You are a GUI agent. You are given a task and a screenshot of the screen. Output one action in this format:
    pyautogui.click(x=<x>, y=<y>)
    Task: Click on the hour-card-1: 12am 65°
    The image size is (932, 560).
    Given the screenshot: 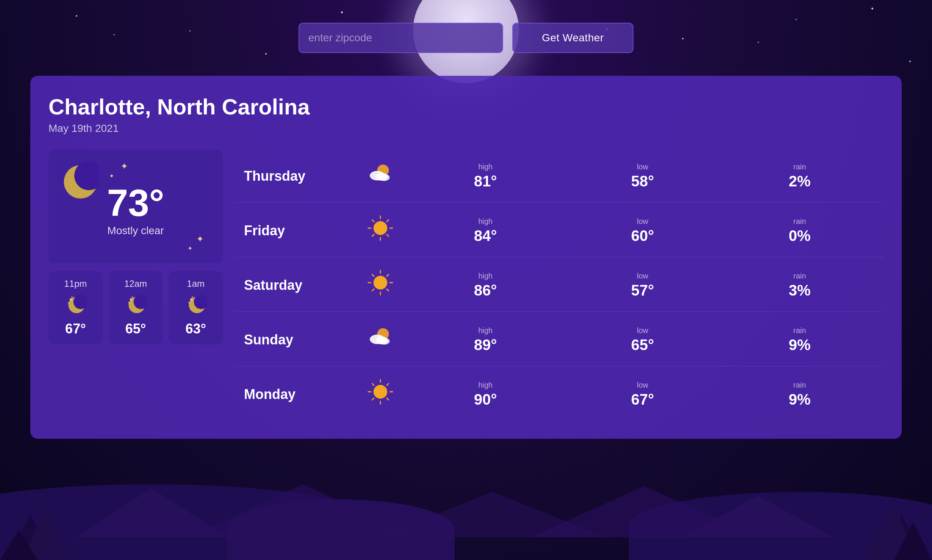 What is the action you would take?
    pyautogui.click(x=136, y=308)
    